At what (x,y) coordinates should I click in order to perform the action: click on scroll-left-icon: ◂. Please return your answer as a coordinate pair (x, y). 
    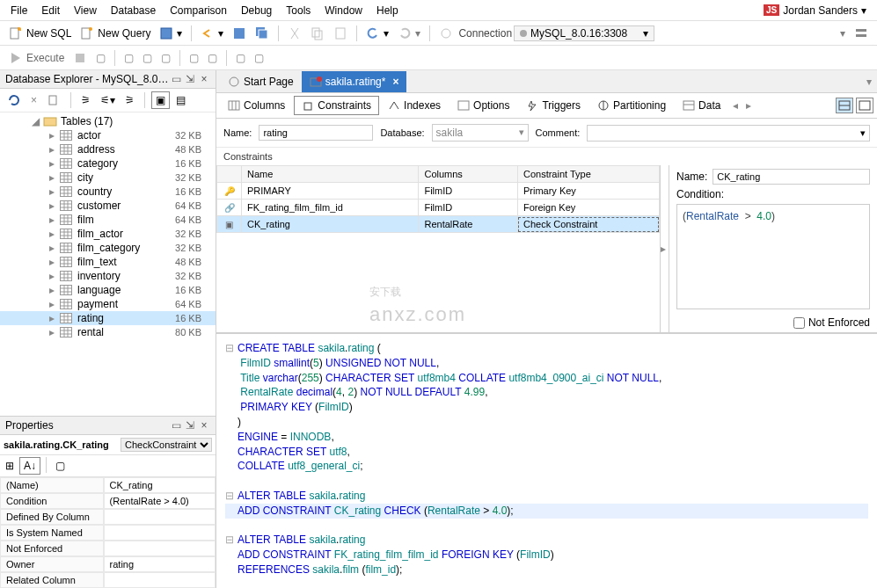
    Looking at the image, I should click on (735, 105).